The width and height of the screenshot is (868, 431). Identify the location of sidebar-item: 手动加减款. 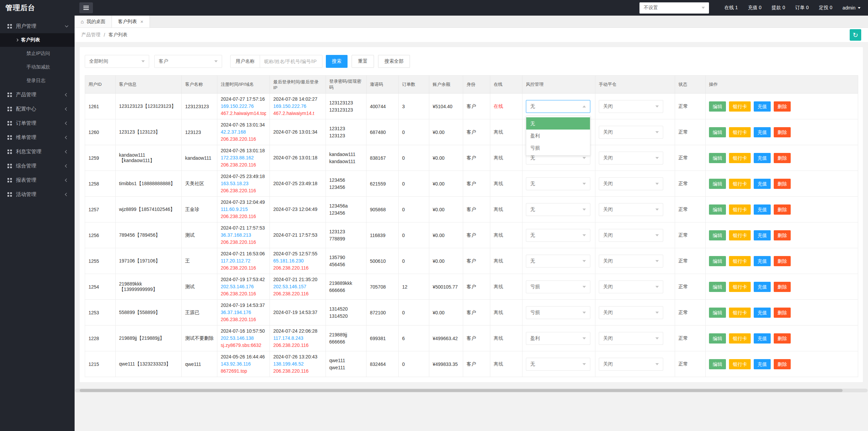
(37, 67).